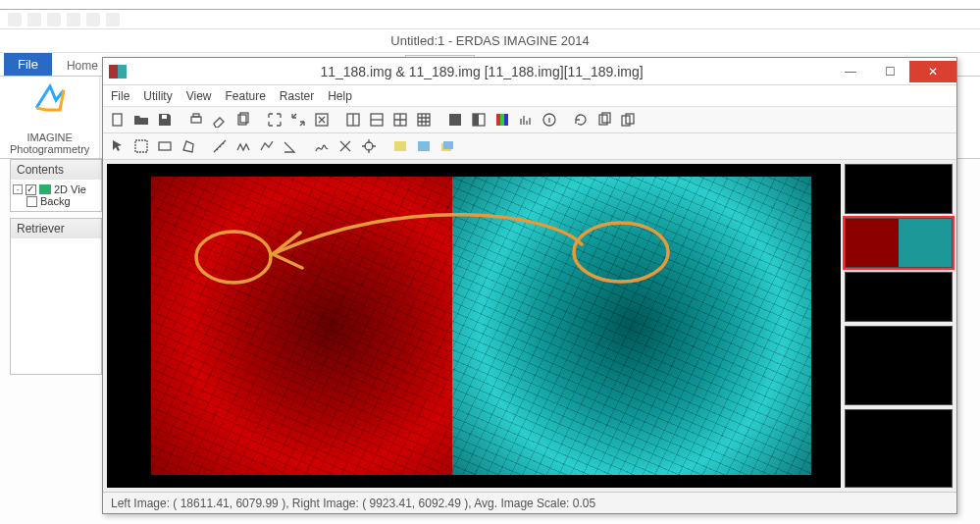 The width and height of the screenshot is (980, 524). What do you see at coordinates (165, 120) in the screenshot?
I see `save-icon` at bounding box center [165, 120].